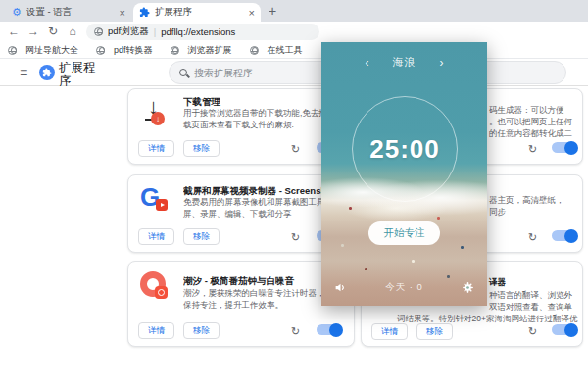  Describe the element at coordinates (527, 201) in the screenshot. I see `extension-description: 器主页，高清壁纸，` at that location.